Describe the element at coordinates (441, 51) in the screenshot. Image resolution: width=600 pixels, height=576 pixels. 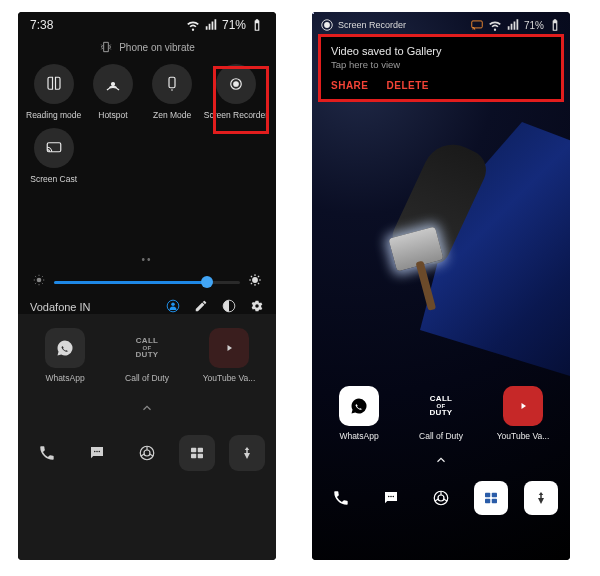
I see `notification-title: Video saved to Gallery` at that location.